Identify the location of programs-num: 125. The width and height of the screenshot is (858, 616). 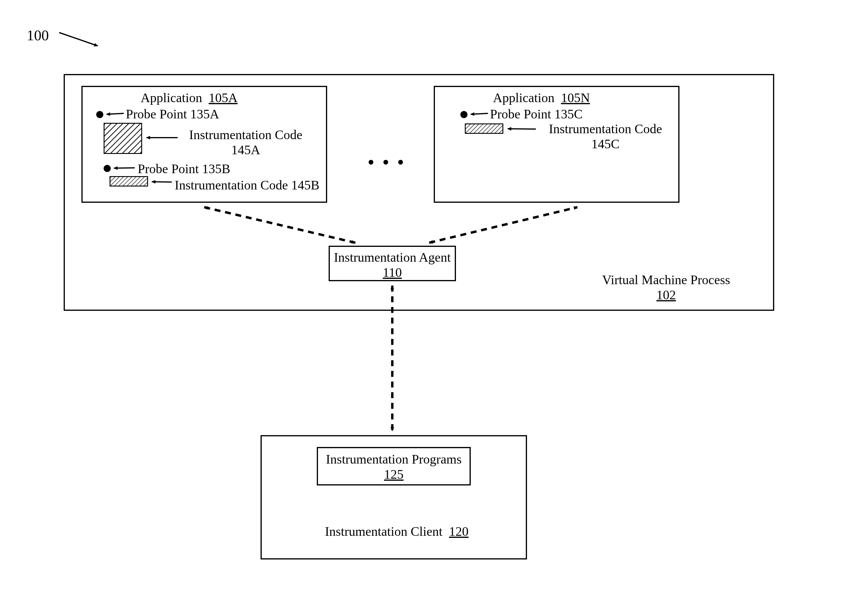
(394, 474).